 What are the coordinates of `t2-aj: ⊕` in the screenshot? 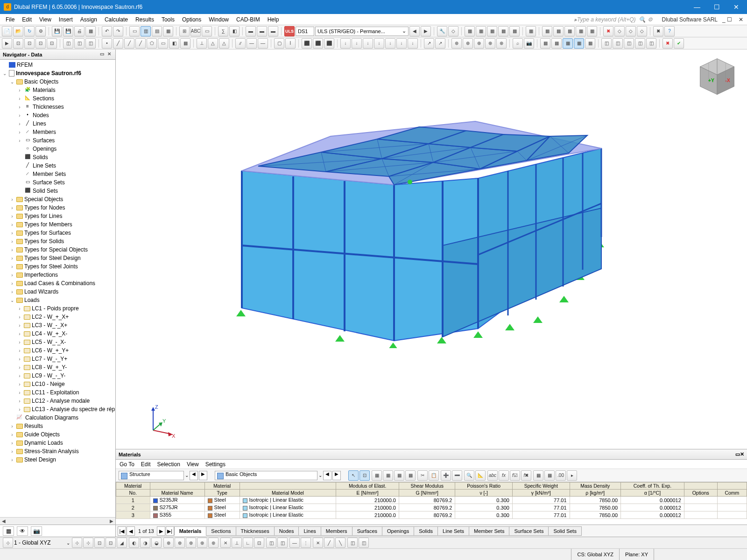 It's located at (479, 43).